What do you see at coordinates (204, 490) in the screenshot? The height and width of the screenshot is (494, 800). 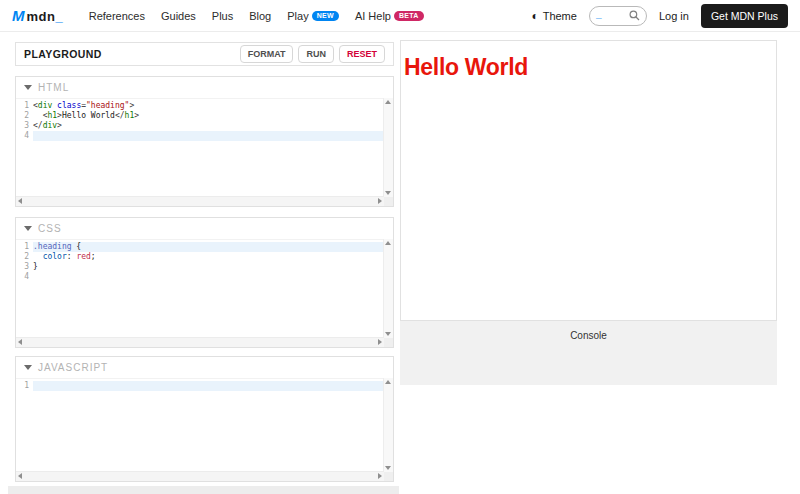 I see `bottom-divider` at bounding box center [204, 490].